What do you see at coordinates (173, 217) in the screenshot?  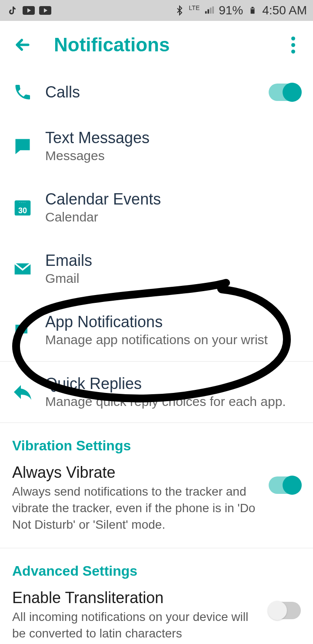 I see `item-subtitle: Calendar` at bounding box center [173, 217].